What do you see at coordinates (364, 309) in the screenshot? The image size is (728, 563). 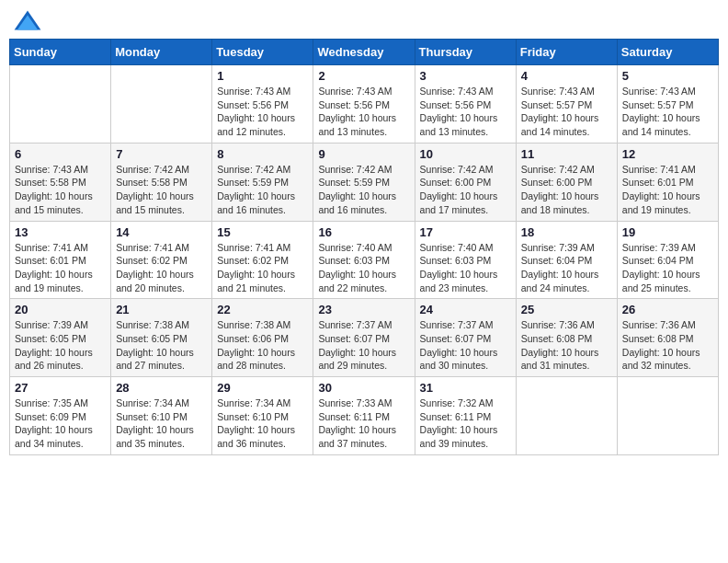 I see `day-number: 23` at bounding box center [364, 309].